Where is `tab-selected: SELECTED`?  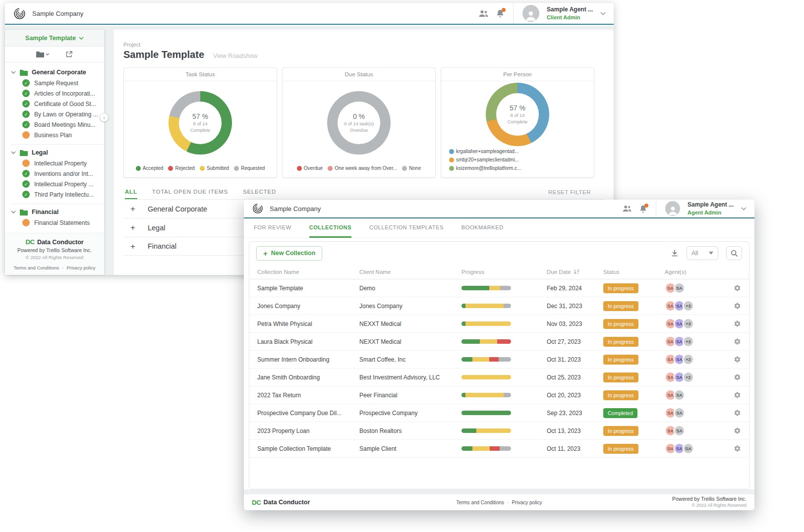
tab-selected: SELECTED is located at coordinates (260, 194).